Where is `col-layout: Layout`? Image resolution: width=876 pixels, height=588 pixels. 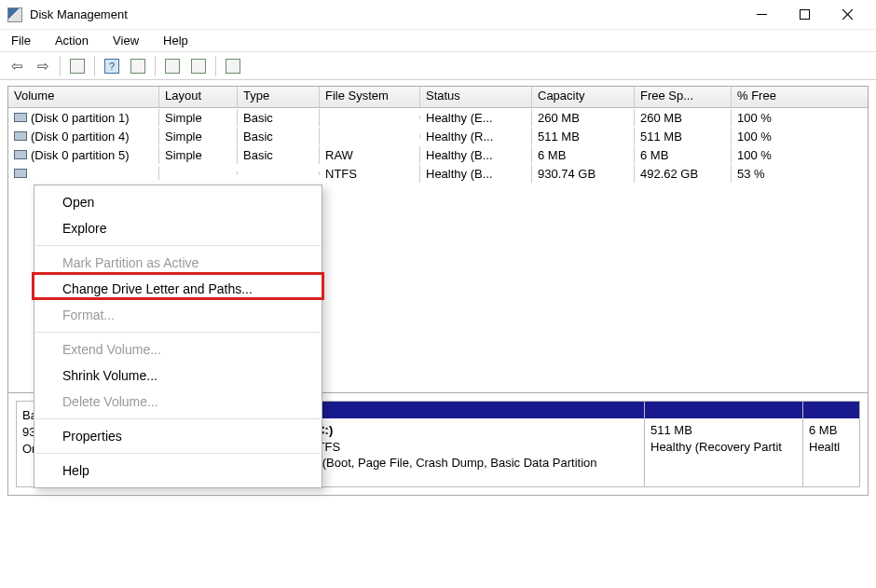
col-layout: Layout is located at coordinates (198, 97).